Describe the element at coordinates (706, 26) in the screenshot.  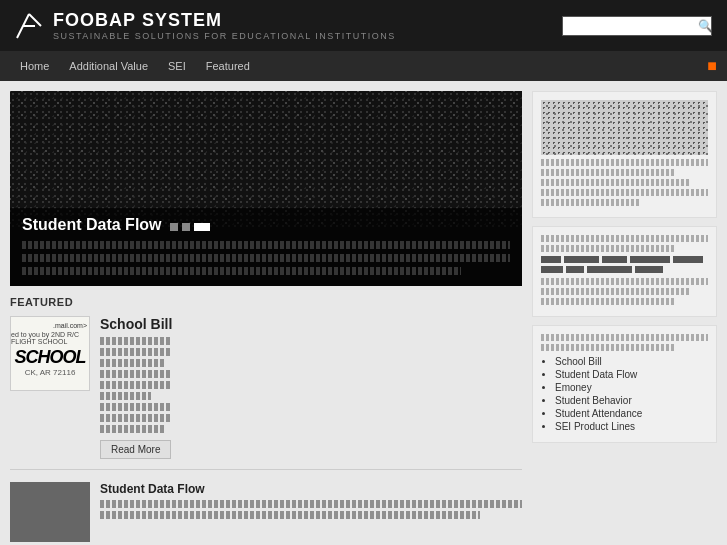
I see `search-icon: 🔍` at that location.